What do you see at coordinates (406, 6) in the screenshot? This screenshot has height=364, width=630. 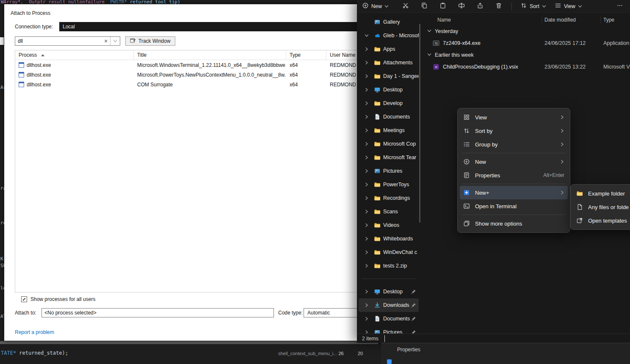 I see `cut-button` at bounding box center [406, 6].